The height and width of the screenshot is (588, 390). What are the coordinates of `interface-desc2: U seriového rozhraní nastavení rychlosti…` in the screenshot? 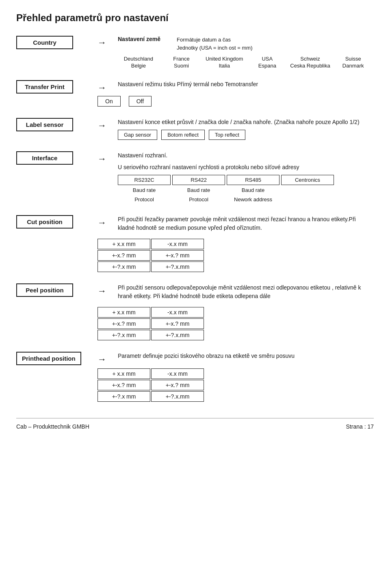 It's located at (246, 168).